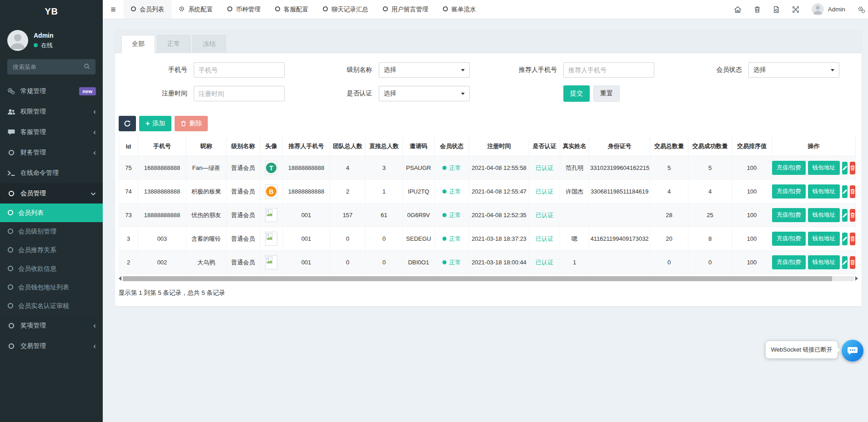 Image resolution: width=868 pixels, height=422 pixels. I want to click on nav-tab-label: 币种管理, so click(248, 10).